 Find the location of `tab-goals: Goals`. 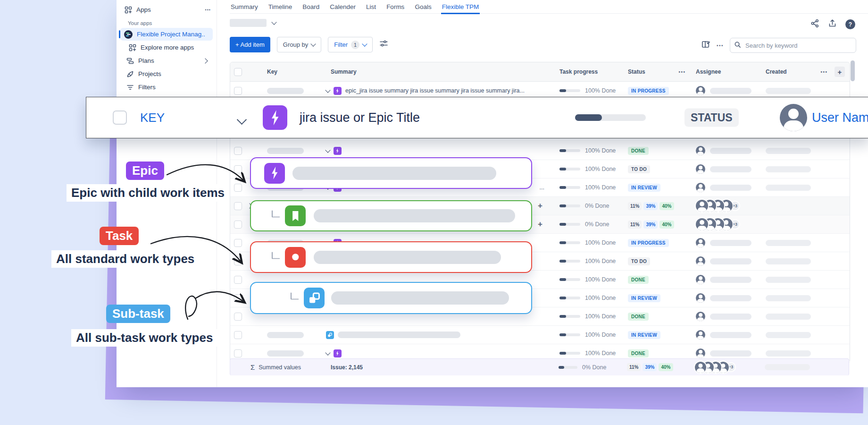

tab-goals: Goals is located at coordinates (423, 7).